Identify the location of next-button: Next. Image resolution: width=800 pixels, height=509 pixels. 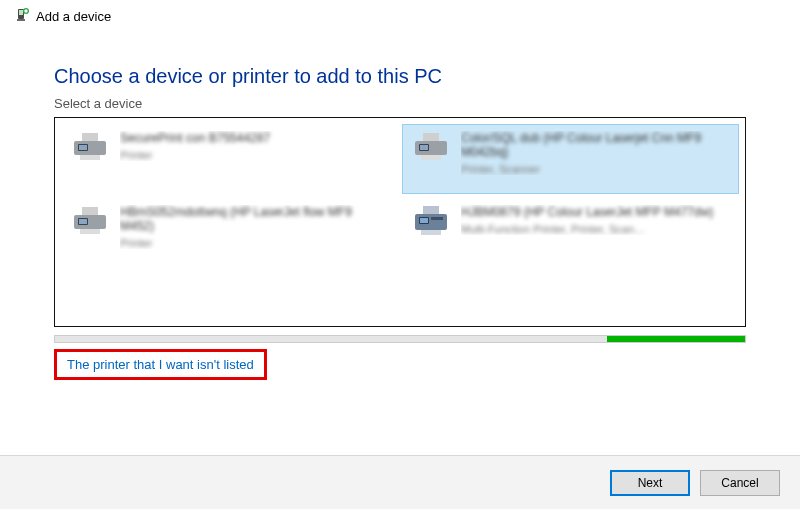
(650, 483).